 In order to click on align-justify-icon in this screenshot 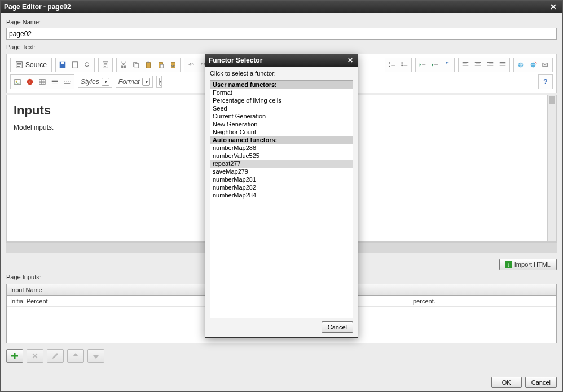, I will do `click(503, 65)`.